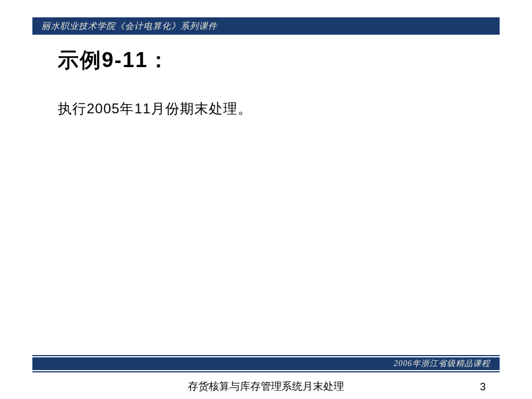 This screenshot has width=532, height=399. What do you see at coordinates (266, 372) in the screenshot?
I see `footer-divider-bottom` at bounding box center [266, 372].